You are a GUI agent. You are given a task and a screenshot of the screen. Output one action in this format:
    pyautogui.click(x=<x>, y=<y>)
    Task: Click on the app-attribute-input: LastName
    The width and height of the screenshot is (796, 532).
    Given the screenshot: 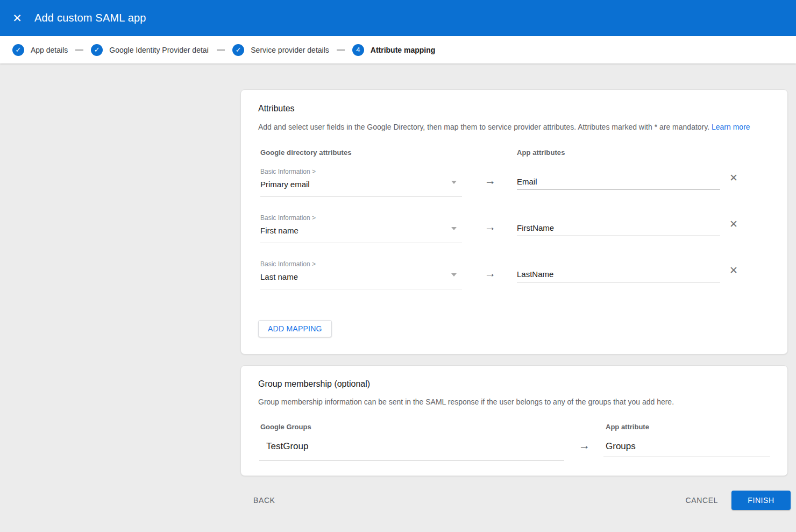 What is the action you would take?
    pyautogui.click(x=619, y=276)
    